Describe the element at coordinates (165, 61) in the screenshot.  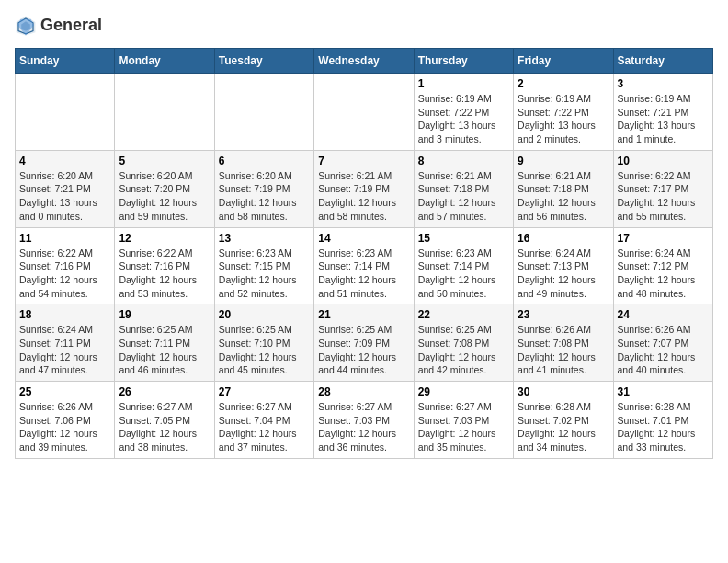
I see `weekday-header: Monday` at that location.